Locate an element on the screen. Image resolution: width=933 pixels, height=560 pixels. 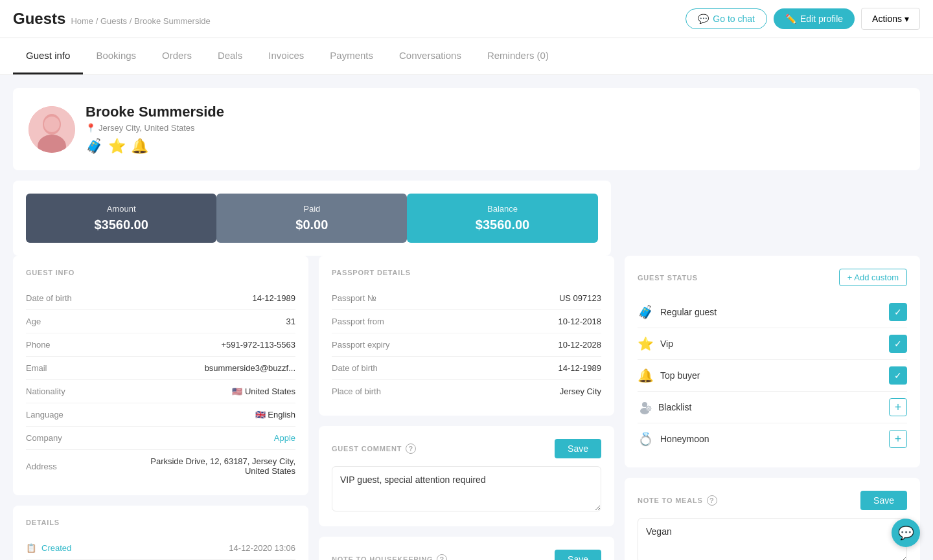
guest-info-card: GUEST INFO Date of birth 14-12-1989 Age … is located at coordinates (161, 375).